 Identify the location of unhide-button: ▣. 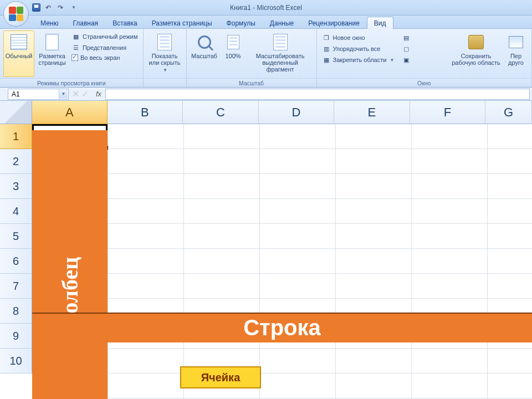
(406, 60).